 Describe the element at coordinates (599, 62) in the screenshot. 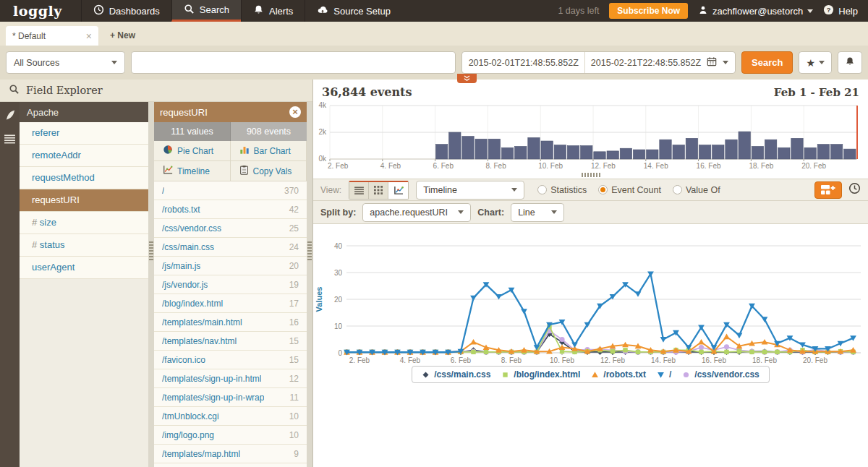

I see `date-range-control: 2015-02-01T21:48:55.852Z 2015-02-21T22:4…` at that location.